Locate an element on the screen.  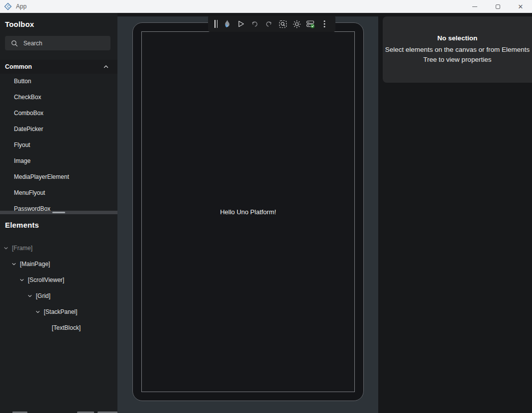
textblock-hello: Hello Uno Platform! is located at coordinates (248, 212).